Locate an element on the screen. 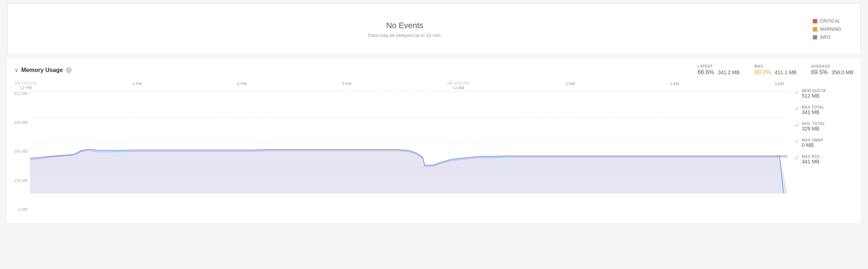  latest-mb: 341.2 MB is located at coordinates (729, 72).